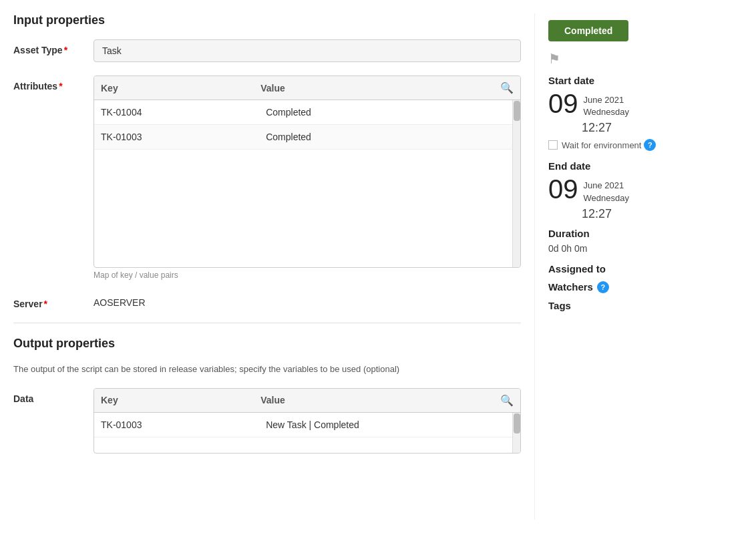  Describe the element at coordinates (507, 401) in the screenshot. I see `data-search-button: 🔍` at that location.